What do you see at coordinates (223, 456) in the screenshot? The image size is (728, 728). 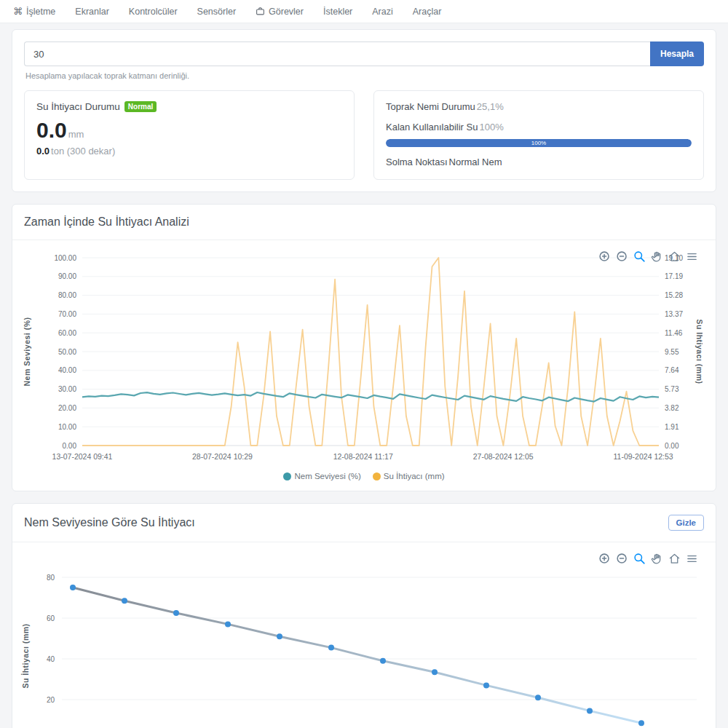 I see `x-tick-label: 28-07-2024 10:29` at bounding box center [223, 456].